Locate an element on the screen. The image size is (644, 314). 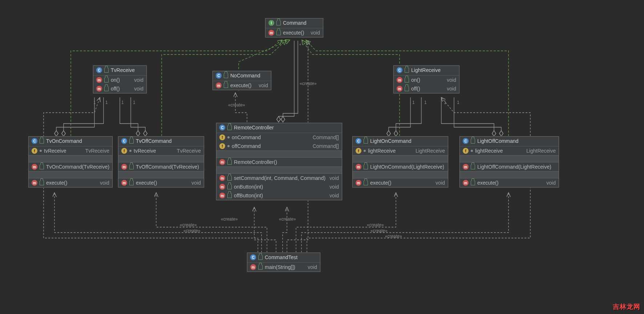
class-remotecontroller: CRemoteController fonCommandCommand[] fo… is located at coordinates (279, 161).